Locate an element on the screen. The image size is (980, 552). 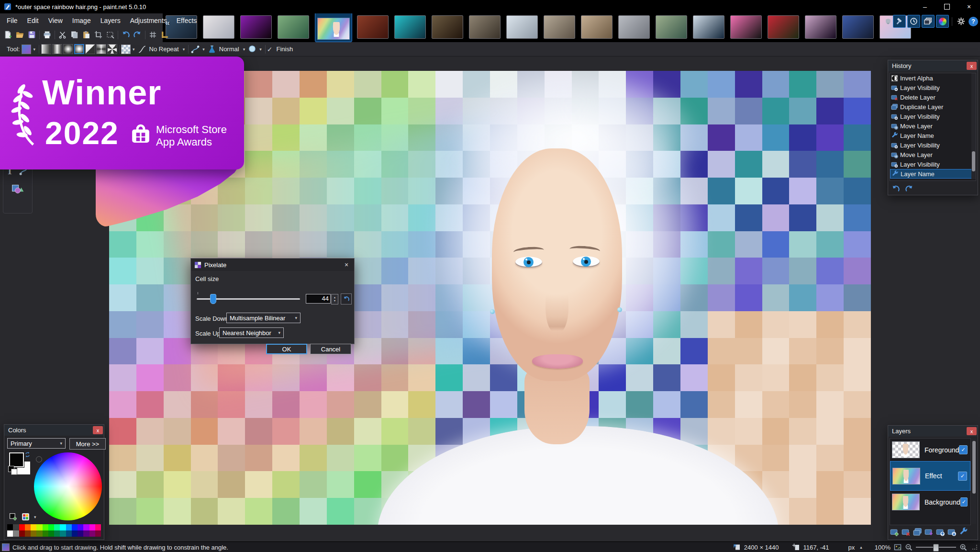
image-tab-night-city is located at coordinates (410, 27).